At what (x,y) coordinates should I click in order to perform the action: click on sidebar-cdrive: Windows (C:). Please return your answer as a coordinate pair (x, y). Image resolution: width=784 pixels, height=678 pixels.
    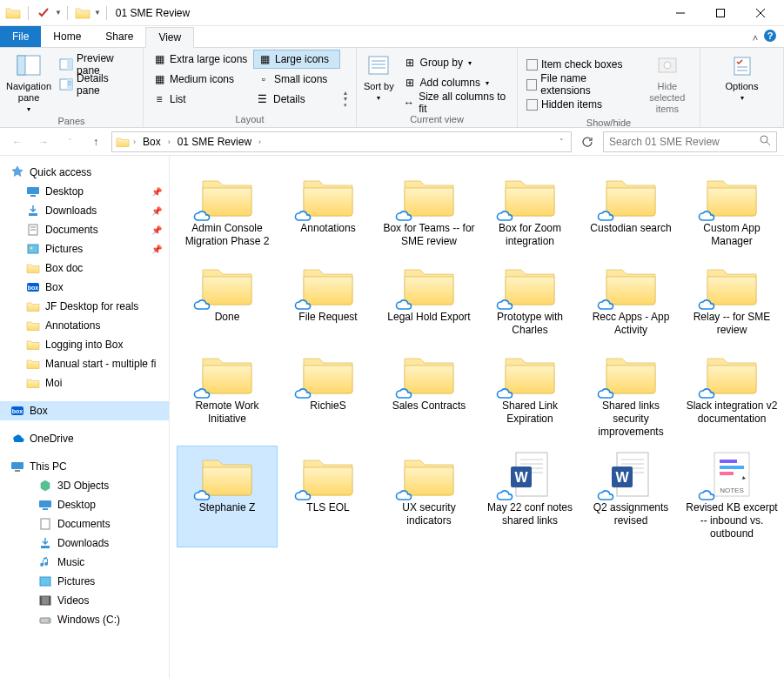
    Looking at the image, I should click on (84, 620).